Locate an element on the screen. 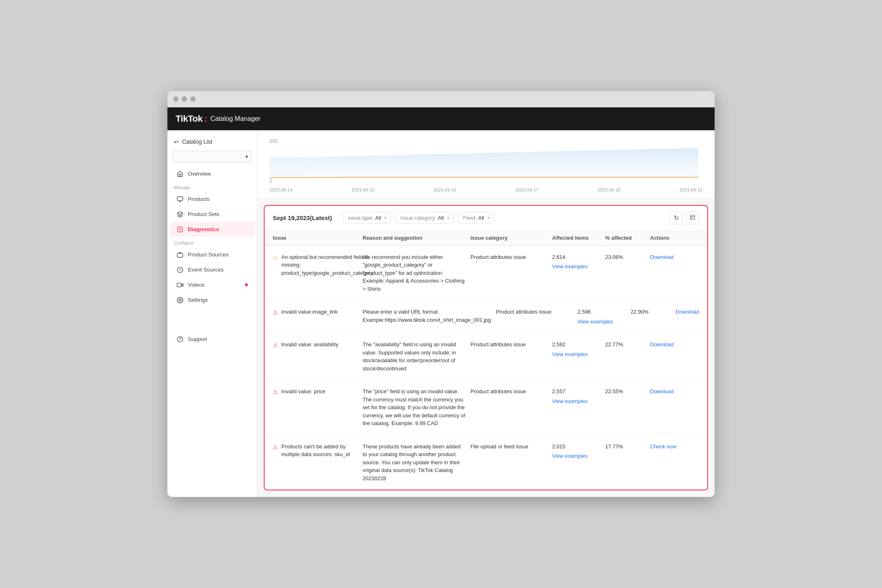 This screenshot has height=588, width=882. filter-feed: Feed: All ▾ is located at coordinates (476, 218).